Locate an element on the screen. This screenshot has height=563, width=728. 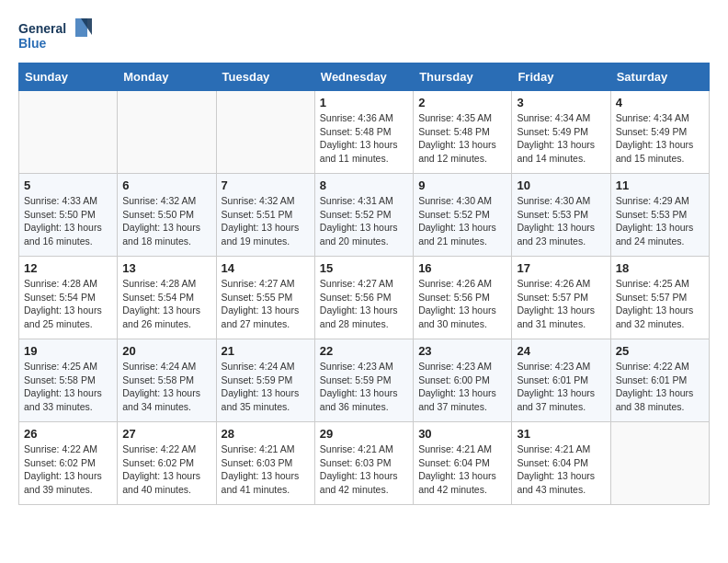
calendar-cell: 25Sunrise: 4:22 AM Sunset: 6:01 PM Dayli… is located at coordinates (660, 381).